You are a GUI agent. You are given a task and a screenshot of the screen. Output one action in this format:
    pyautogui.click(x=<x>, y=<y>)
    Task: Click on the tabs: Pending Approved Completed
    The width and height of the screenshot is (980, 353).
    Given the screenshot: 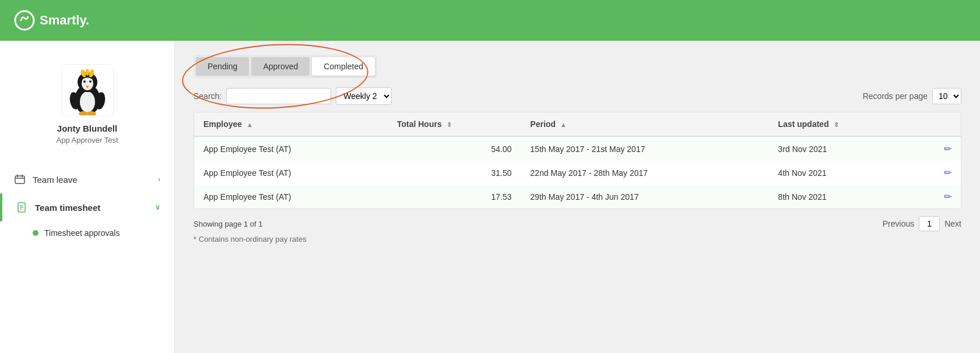 What is the action you would take?
    pyautogui.click(x=286, y=66)
    